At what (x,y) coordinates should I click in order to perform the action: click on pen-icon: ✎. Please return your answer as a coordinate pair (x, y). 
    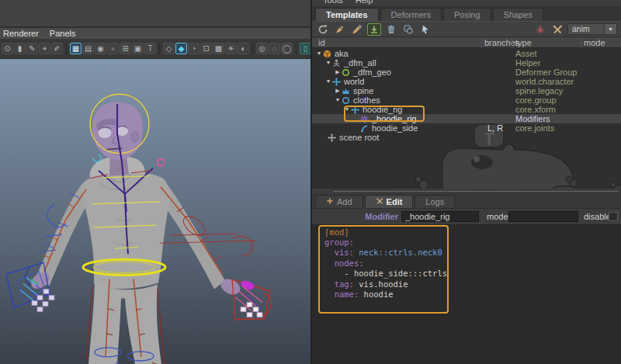
    Looking at the image, I should click on (33, 48).